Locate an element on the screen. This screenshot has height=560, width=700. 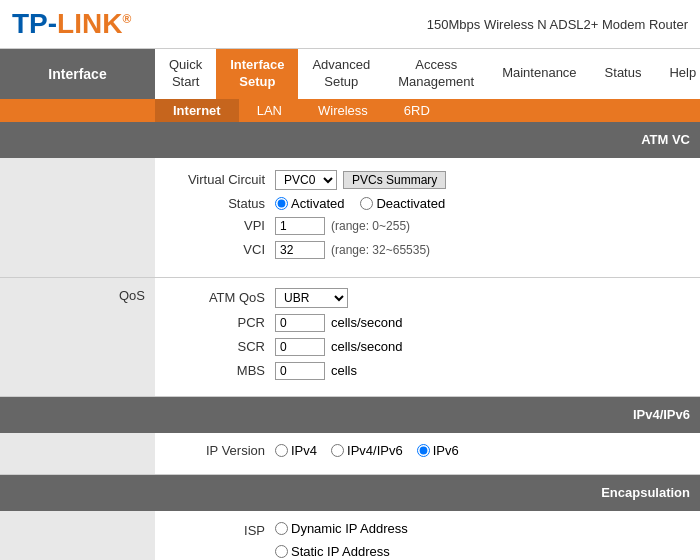
pcr-unit: cells/second is located at coordinates (367, 322).